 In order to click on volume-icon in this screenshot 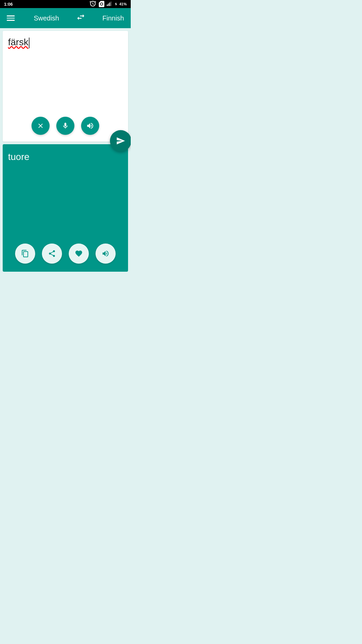, I will do `click(90, 126)`.